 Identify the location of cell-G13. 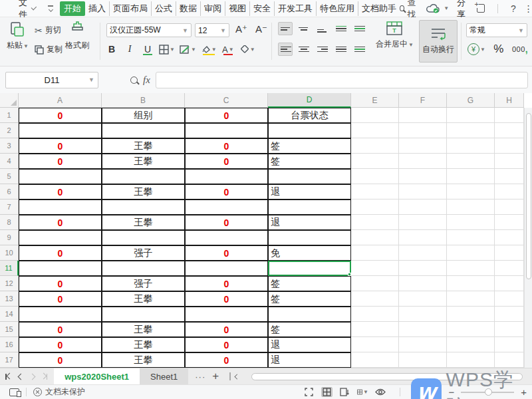
(471, 299).